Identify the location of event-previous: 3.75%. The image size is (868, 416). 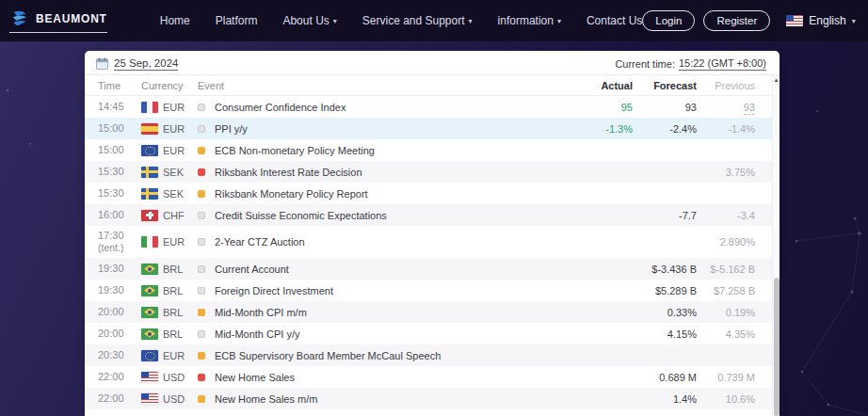
(726, 172).